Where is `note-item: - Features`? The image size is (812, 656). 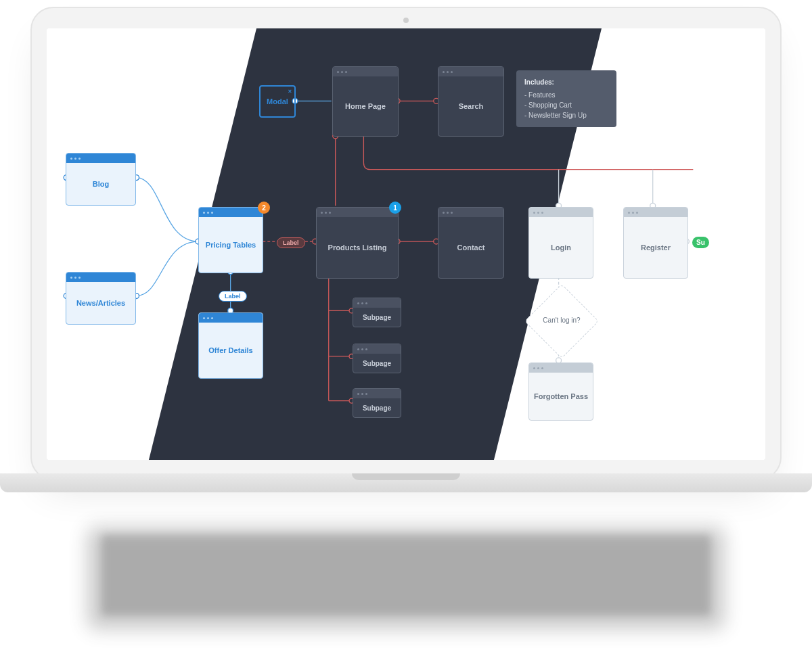 note-item: - Features is located at coordinates (566, 95).